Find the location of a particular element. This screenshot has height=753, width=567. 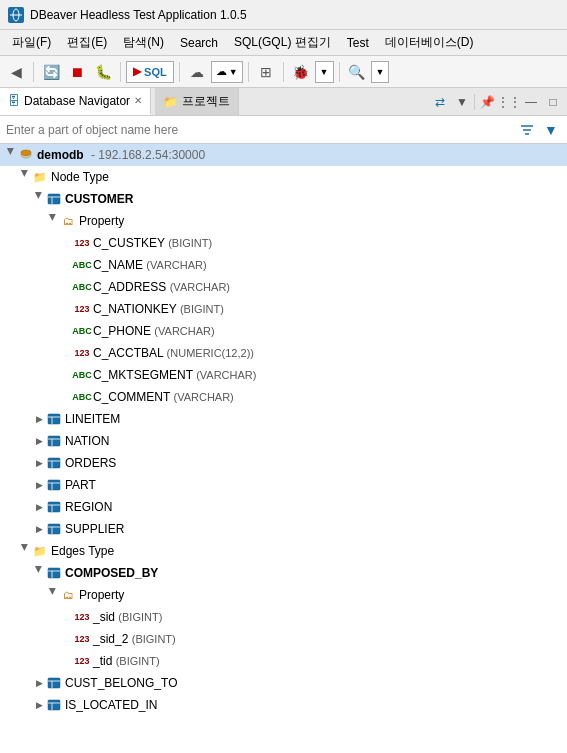

menu-test: Test is located at coordinates (358, 43).